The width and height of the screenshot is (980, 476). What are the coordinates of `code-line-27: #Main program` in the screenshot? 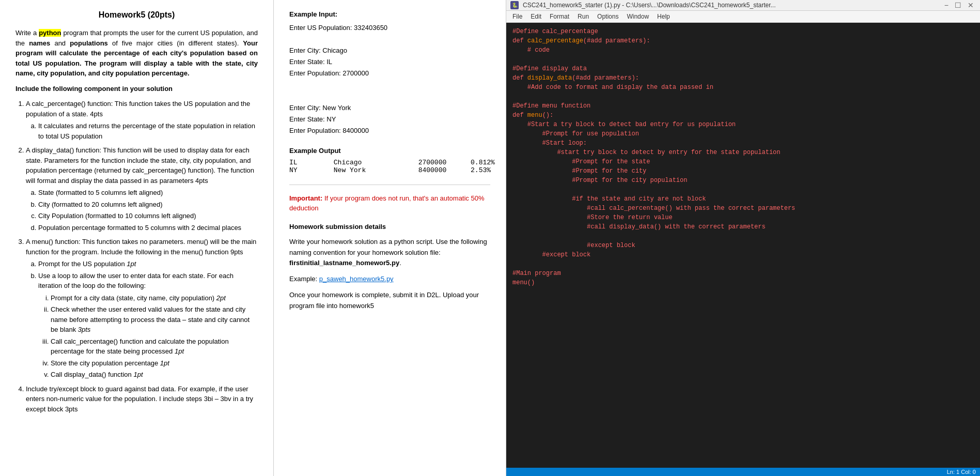 It's located at (743, 273).